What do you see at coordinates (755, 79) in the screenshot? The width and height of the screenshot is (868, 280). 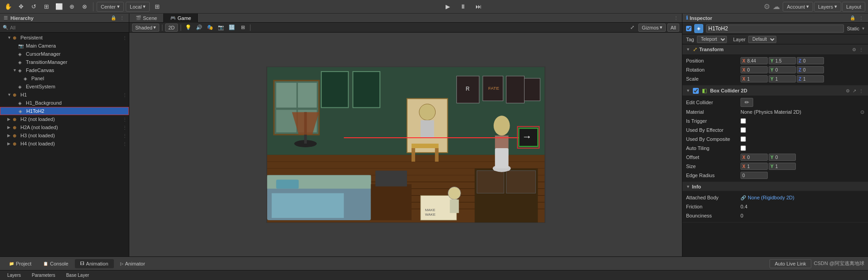 I see `scale-x-input` at bounding box center [755, 79].